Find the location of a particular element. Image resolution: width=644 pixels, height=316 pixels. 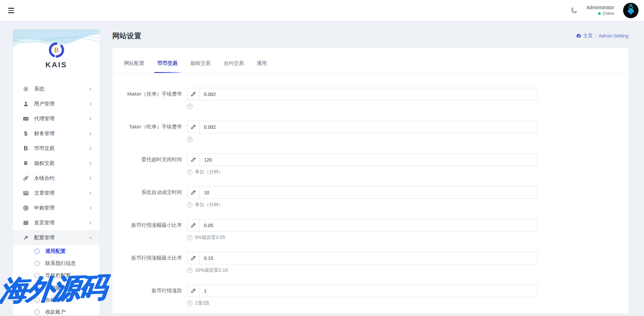

sidebar-item-label: 代理管理 is located at coordinates (44, 119).